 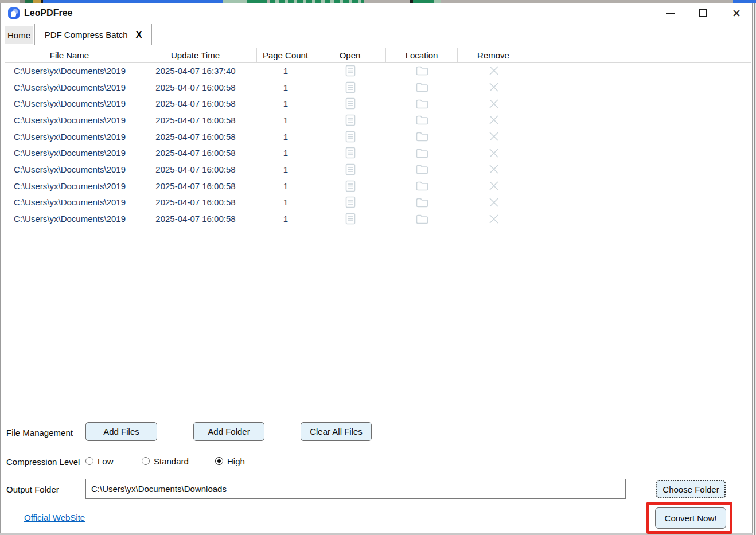 What do you see at coordinates (703, 13) in the screenshot?
I see `maximize-icon` at bounding box center [703, 13].